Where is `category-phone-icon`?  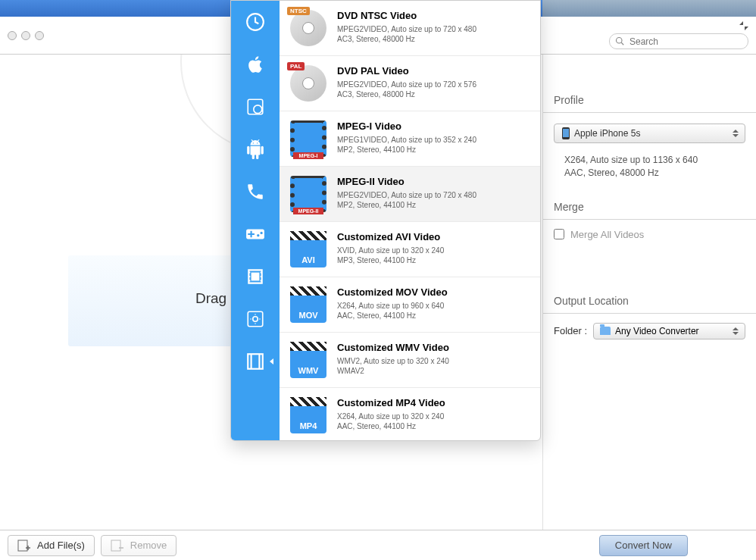 category-phone-icon is located at coordinates (255, 192).